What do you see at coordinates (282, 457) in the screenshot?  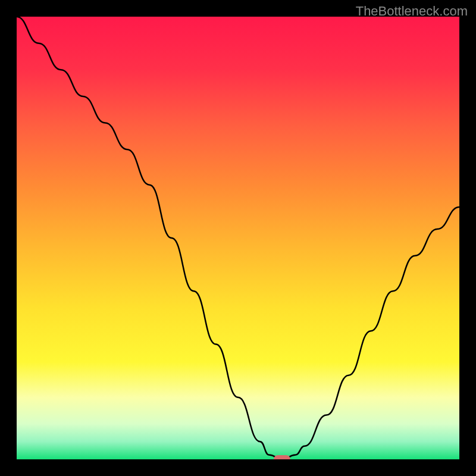 I see `optimal-point-marker` at bounding box center [282, 457].